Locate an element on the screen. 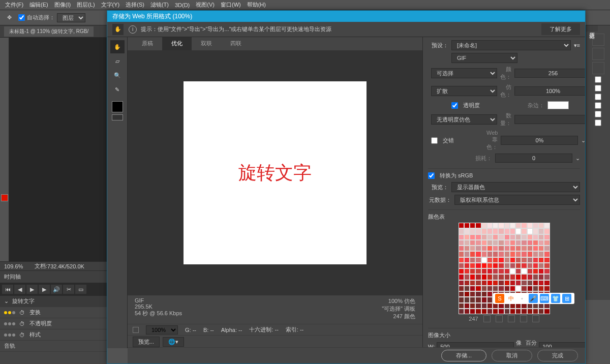 The height and width of the screenshot is (364, 610). tool-wand is located at coordinates (5, 74).